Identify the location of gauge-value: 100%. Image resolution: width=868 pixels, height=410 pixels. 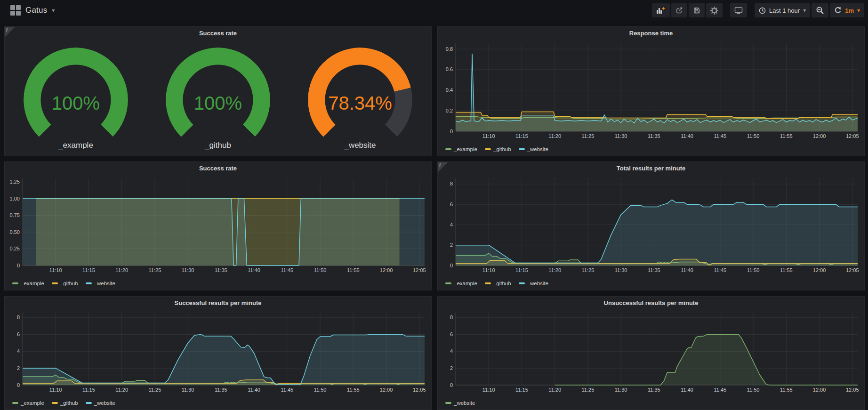
(76, 104).